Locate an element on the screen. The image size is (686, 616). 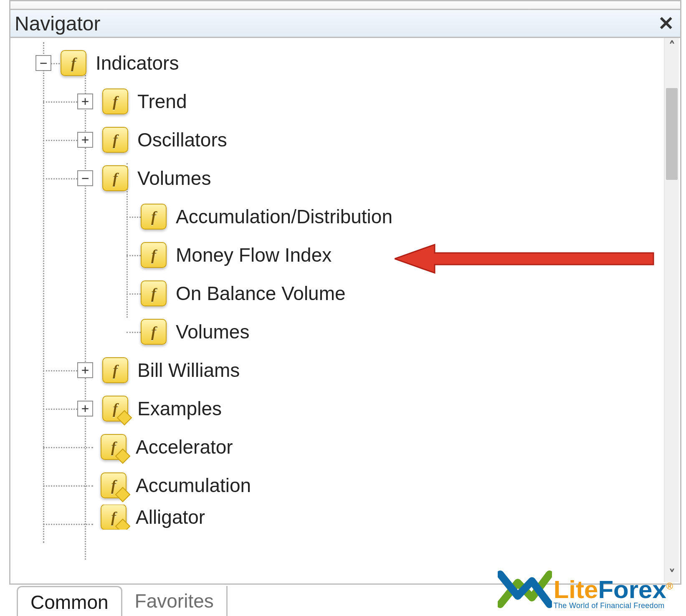
scroll-up-icon: ˄ is located at coordinates (672, 46).